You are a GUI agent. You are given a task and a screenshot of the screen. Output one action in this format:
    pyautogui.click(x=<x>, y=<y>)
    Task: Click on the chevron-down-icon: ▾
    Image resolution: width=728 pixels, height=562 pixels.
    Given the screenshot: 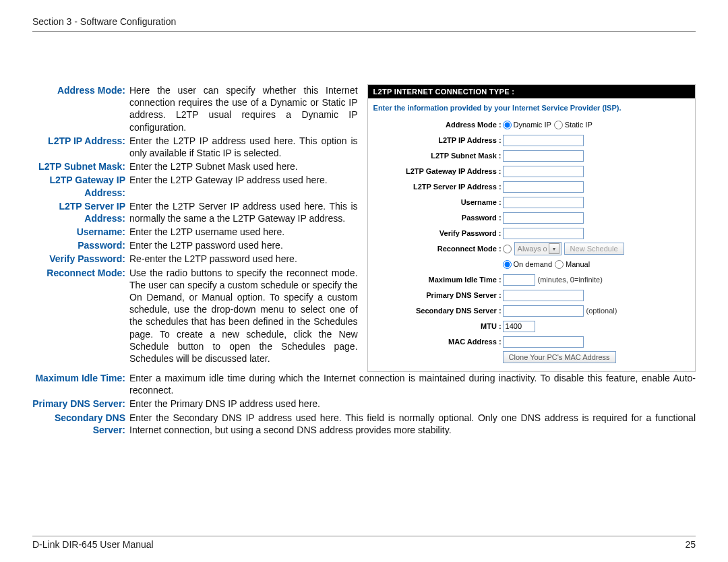 What is the action you would take?
    pyautogui.click(x=554, y=249)
    